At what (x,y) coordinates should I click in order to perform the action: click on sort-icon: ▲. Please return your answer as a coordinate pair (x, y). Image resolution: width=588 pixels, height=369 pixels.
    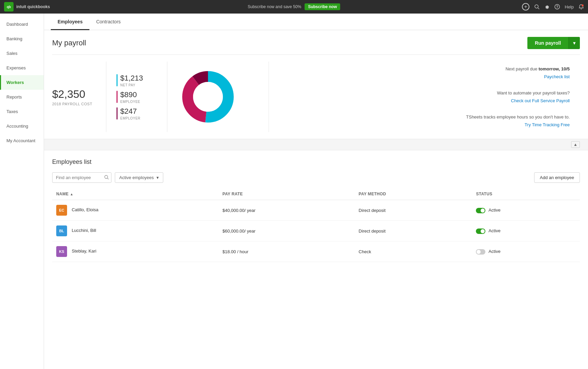
    Looking at the image, I should click on (72, 194).